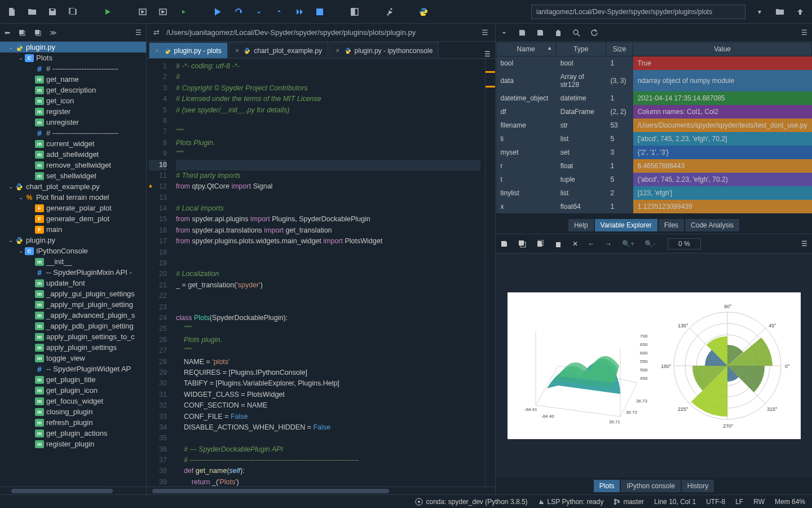 The image size is (812, 508). I want to click on ve-save-icon, so click(522, 33).